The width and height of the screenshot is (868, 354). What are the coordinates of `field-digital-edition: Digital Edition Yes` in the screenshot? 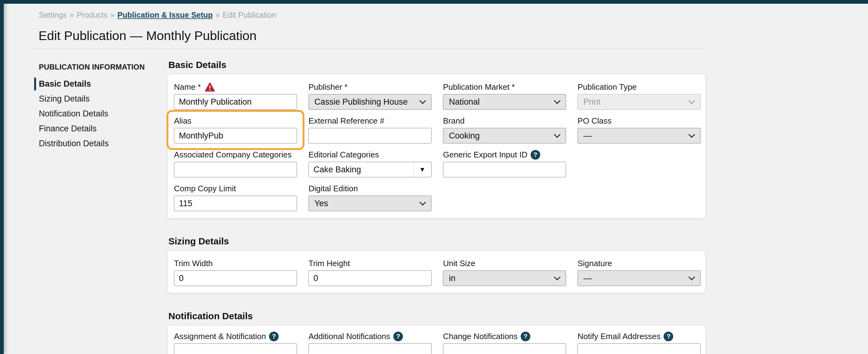 It's located at (370, 197).